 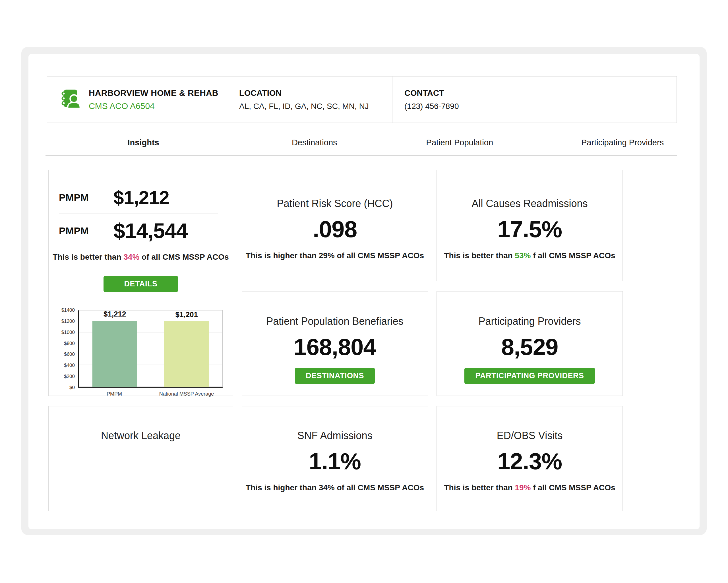 What do you see at coordinates (132, 257) in the screenshot?
I see `note-percent: 34%` at bounding box center [132, 257].